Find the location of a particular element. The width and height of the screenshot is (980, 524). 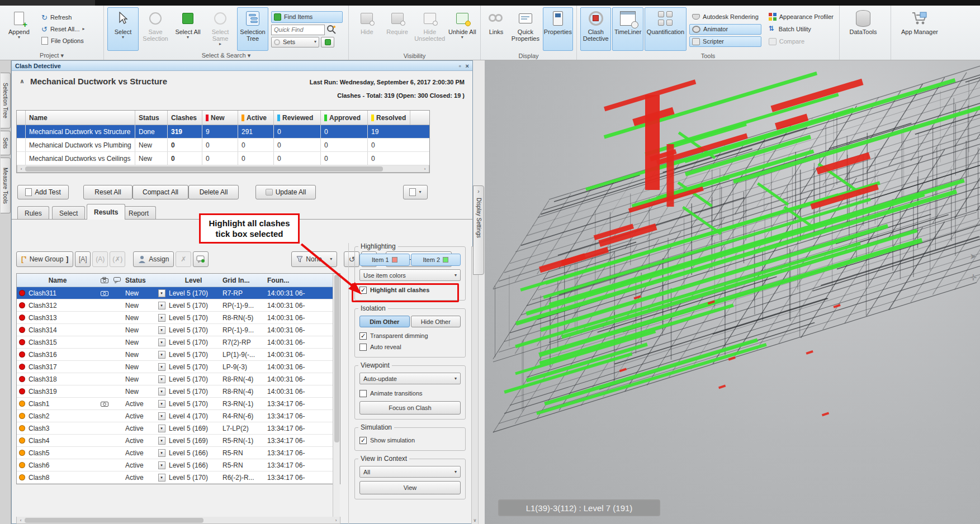

app-manager-button: App Manager is located at coordinates (920, 29).